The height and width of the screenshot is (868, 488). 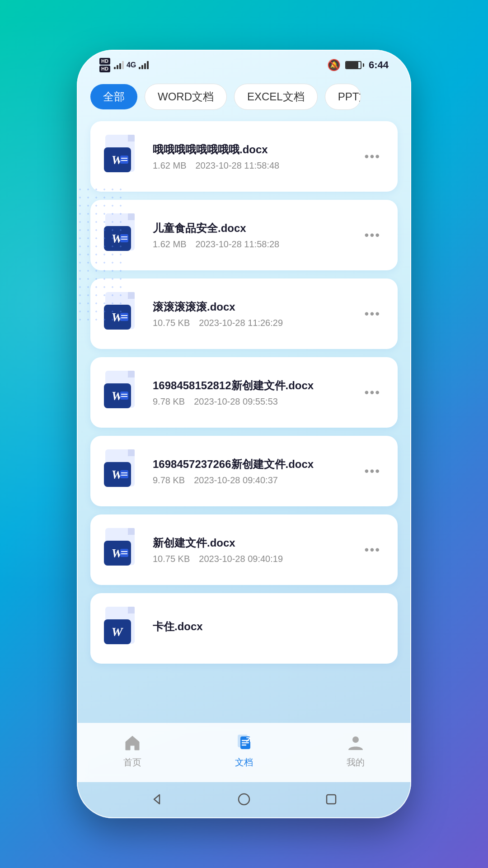 I want to click on back-button, so click(x=157, y=799).